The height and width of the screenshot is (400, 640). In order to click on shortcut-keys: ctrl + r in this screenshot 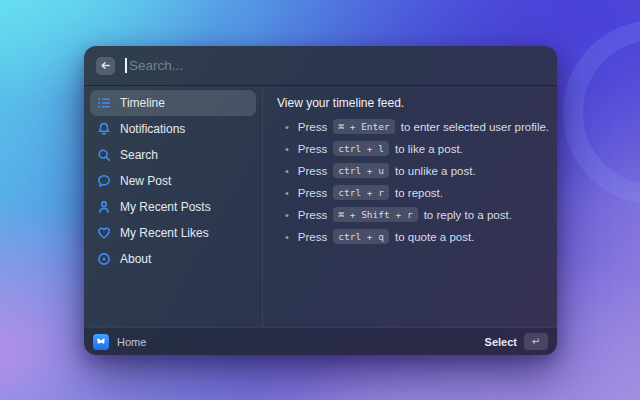, I will do `click(361, 192)`.